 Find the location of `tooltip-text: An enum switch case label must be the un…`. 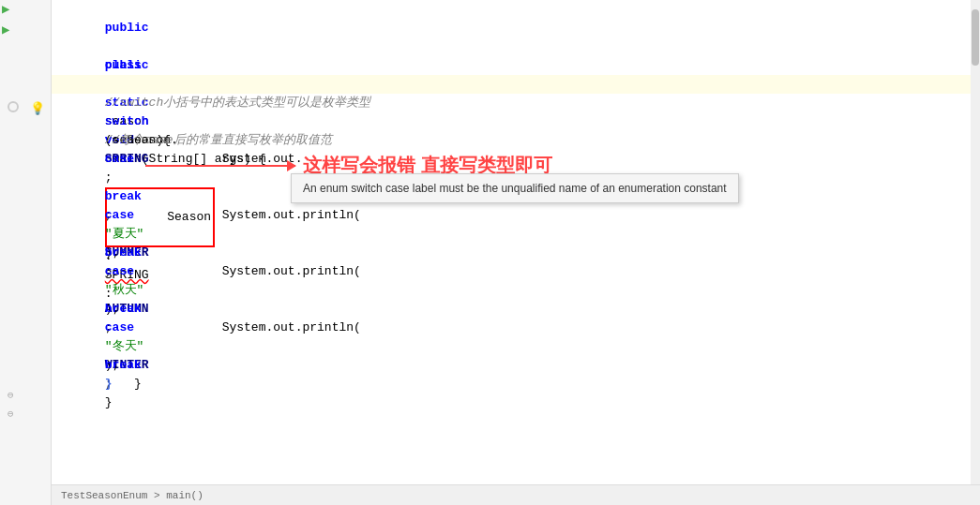

tooltip-text: An enum switch case label must be the un… is located at coordinates (515, 188).